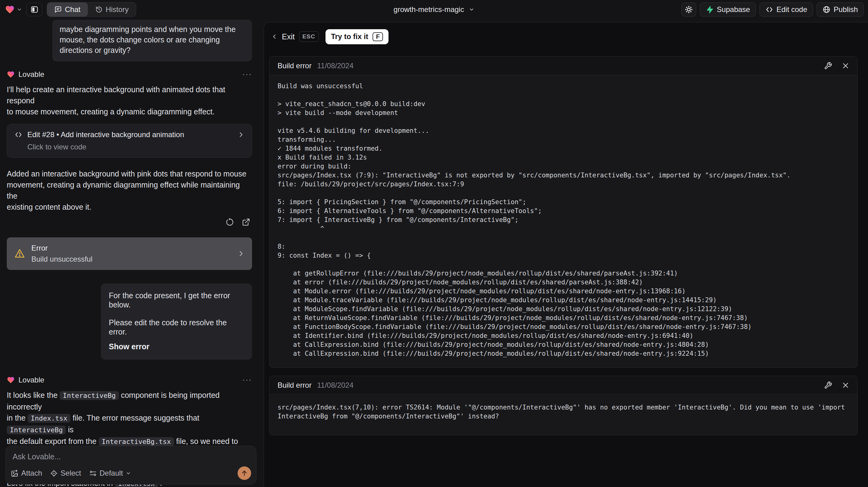 The width and height of the screenshot is (868, 487). What do you see at coordinates (10, 9) in the screenshot?
I see `lovable-heart-icon` at bounding box center [10, 9].